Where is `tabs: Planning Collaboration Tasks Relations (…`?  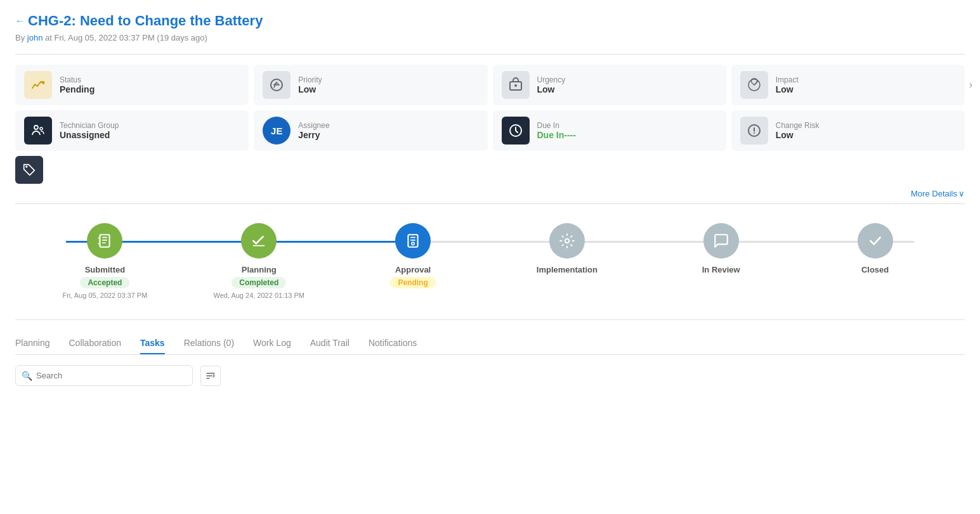
tabs: Planning Collaboration Tasks Relations (… is located at coordinates (490, 344).